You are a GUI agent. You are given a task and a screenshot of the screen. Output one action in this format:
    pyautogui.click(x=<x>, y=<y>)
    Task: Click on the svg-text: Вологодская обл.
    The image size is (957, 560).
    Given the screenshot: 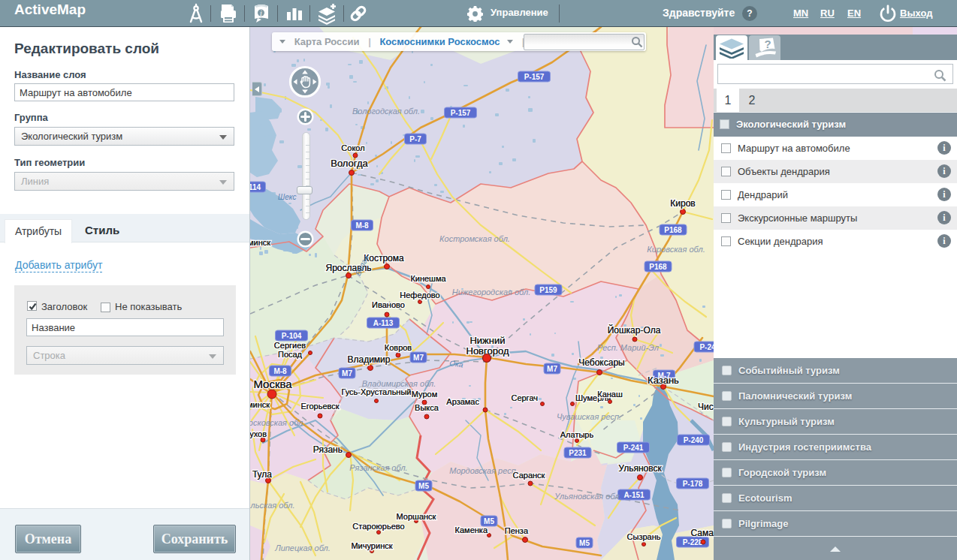 What is the action you would take?
    pyautogui.click(x=386, y=111)
    